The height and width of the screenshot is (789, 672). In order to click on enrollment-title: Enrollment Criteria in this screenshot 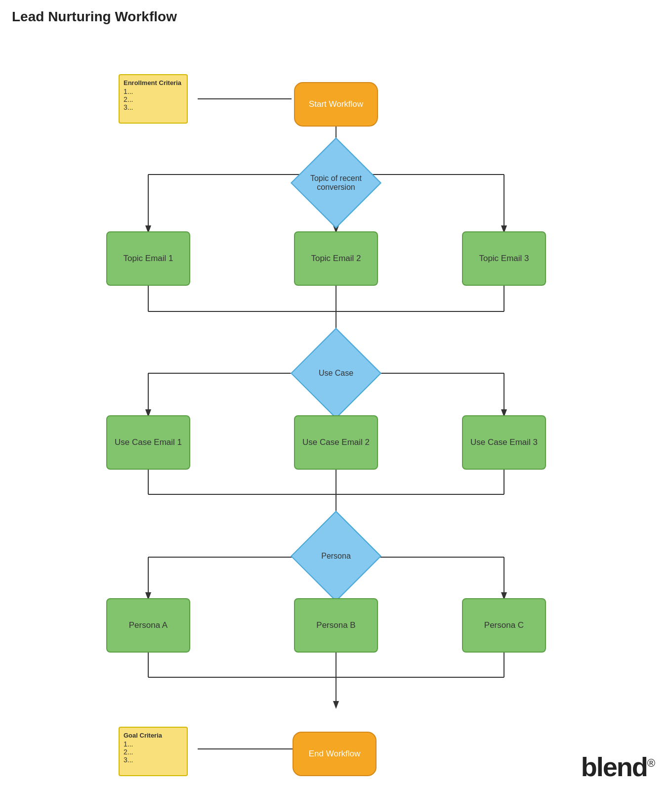, I will do `click(152, 83)`.